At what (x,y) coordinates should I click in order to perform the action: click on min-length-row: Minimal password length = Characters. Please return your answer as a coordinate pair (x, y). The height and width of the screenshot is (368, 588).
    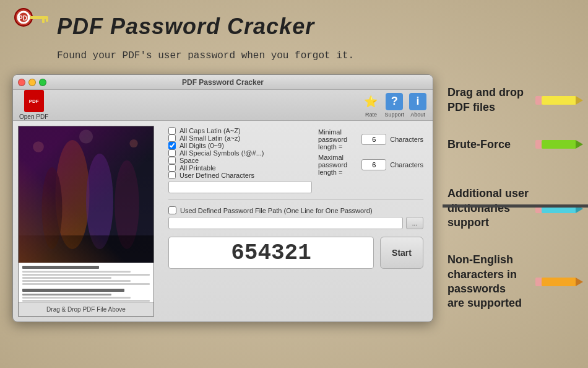
    Looking at the image, I should click on (371, 139).